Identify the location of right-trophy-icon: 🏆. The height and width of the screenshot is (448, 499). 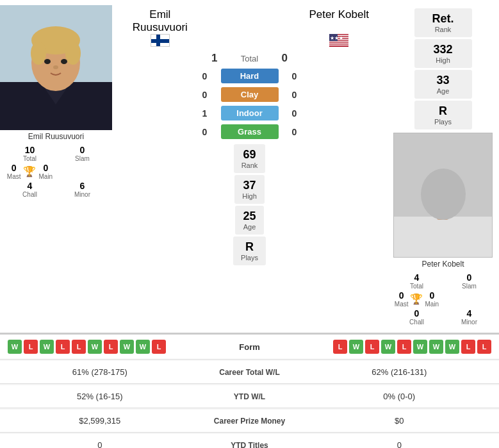
(416, 299).